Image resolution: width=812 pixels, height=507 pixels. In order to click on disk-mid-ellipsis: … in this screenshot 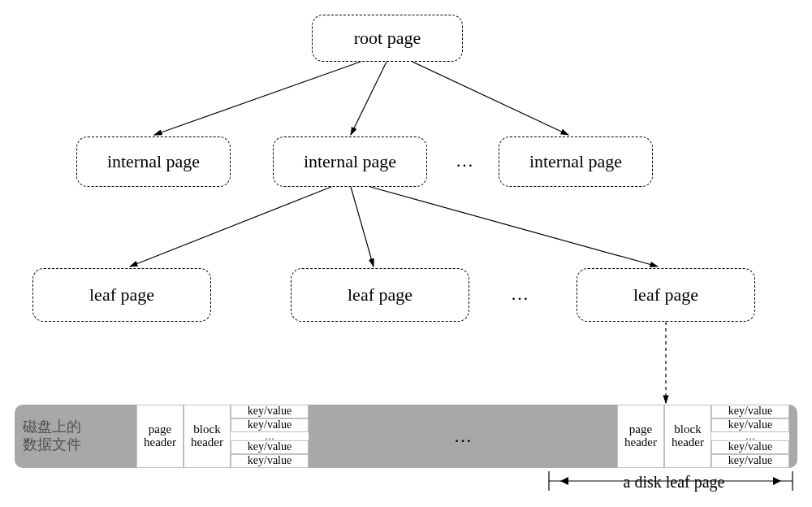, I will do `click(463, 436)`.